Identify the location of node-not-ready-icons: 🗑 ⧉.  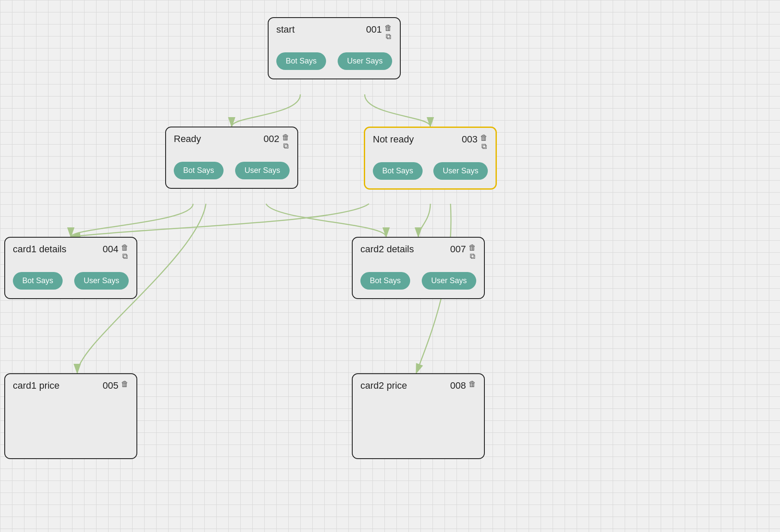
(484, 142).